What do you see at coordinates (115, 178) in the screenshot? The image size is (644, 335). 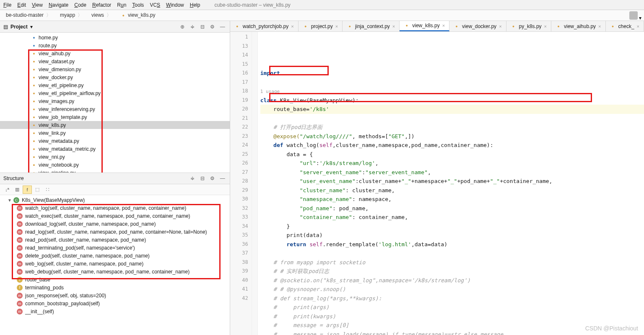 I see `structure-header: Structure ≑ ⊟ ⚙ —` at bounding box center [115, 178].